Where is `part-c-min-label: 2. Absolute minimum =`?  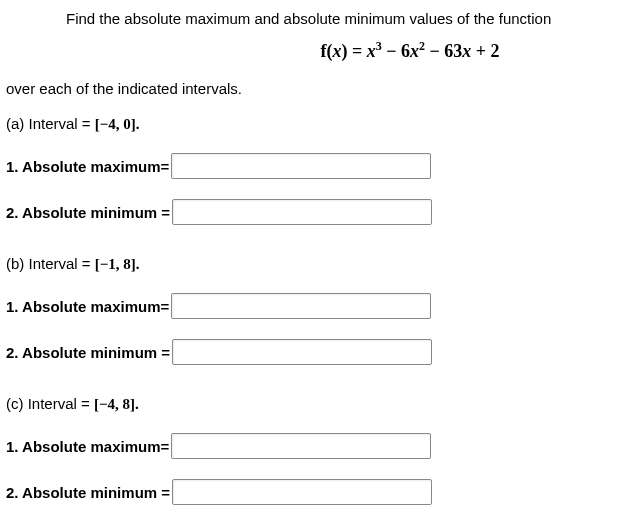 part-c-min-label: 2. Absolute minimum = is located at coordinates (88, 492).